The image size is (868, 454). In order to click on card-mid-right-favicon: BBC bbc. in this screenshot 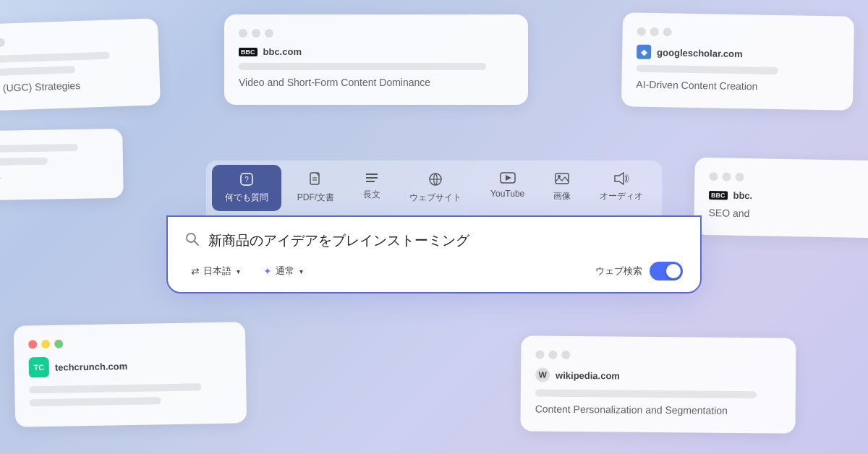, I will do `click(788, 197)`.